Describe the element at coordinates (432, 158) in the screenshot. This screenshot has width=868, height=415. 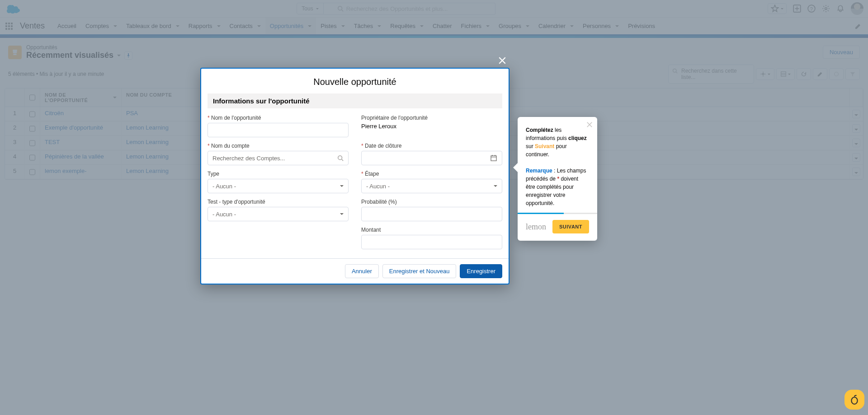
I see `input-date` at that location.